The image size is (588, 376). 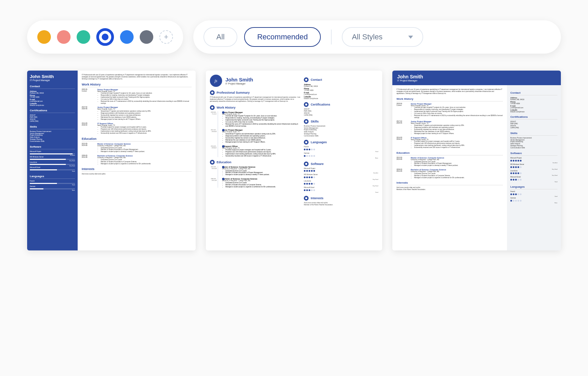 What do you see at coordinates (146, 37) in the screenshot?
I see `color-swatch-grey` at bounding box center [146, 37].